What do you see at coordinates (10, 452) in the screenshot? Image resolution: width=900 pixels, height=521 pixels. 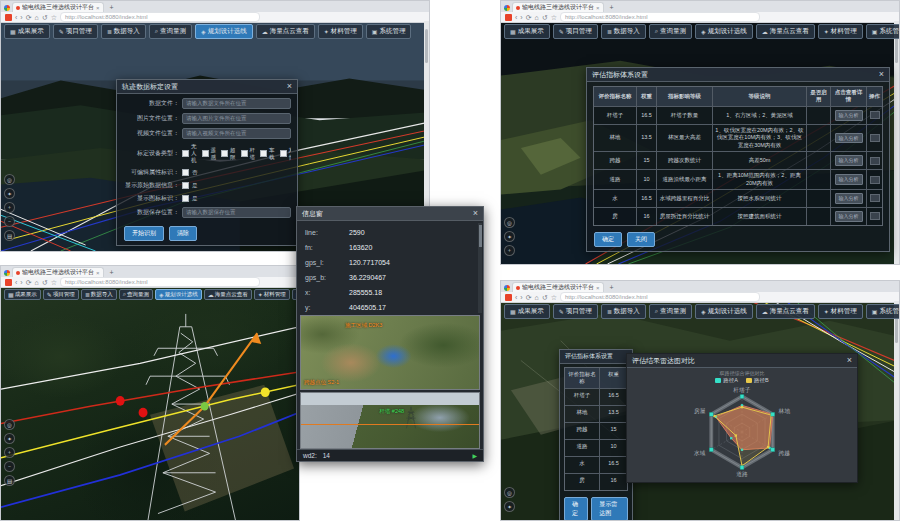 I see `map-control-button-3: ＋` at bounding box center [10, 452].